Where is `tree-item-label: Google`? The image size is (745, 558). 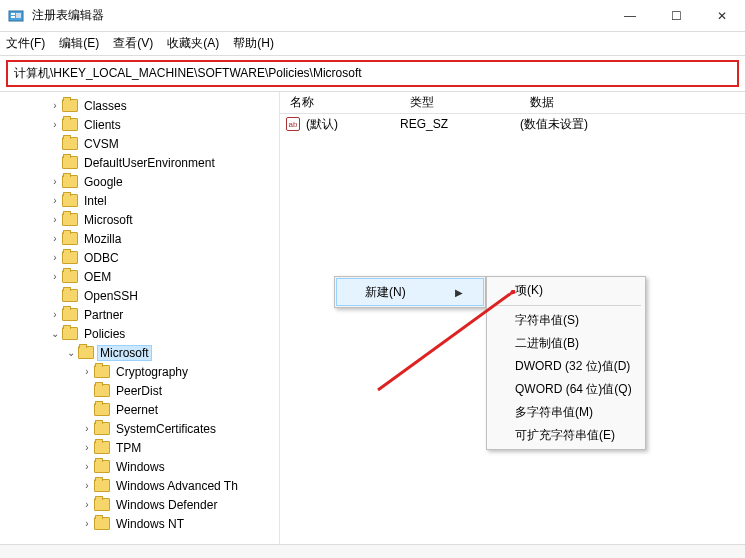
tree-item-label: Google is located at coordinates (104, 182).